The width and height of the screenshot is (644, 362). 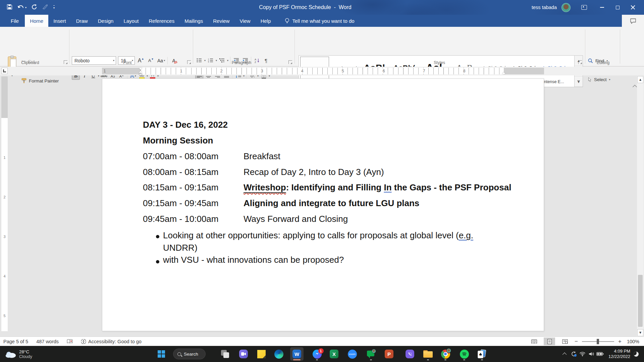 I want to click on clipboard-dialog-launcher, so click(x=66, y=62).